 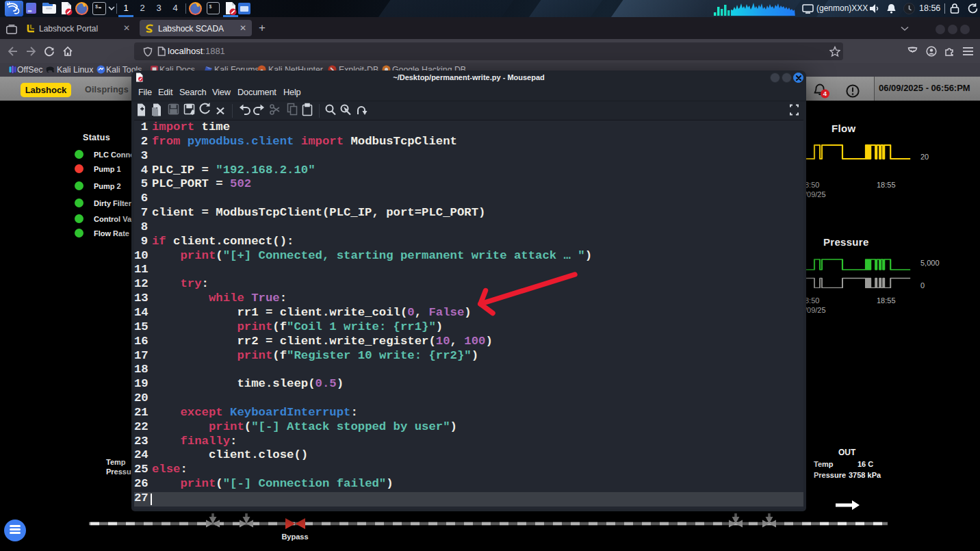 What do you see at coordinates (825, 93) in the screenshot?
I see `svg-text: 4` at bounding box center [825, 93].